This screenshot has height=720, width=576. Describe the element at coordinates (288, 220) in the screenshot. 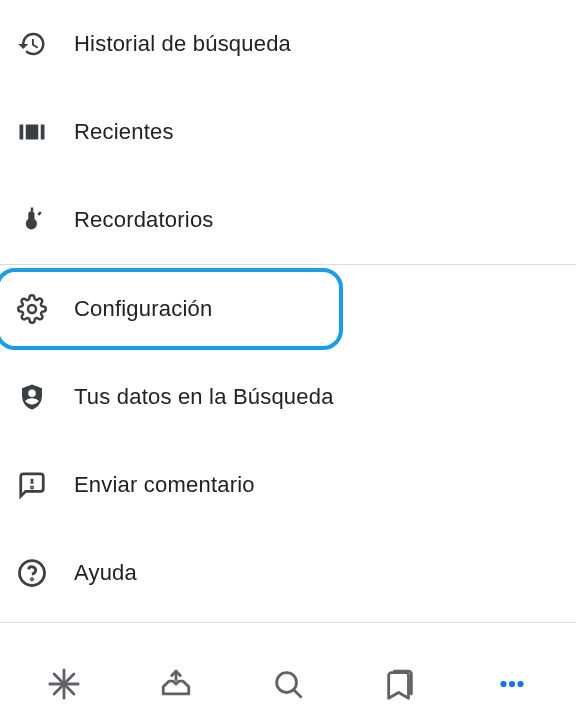

I see `menu-item-reminders: Recordatorios` at that location.